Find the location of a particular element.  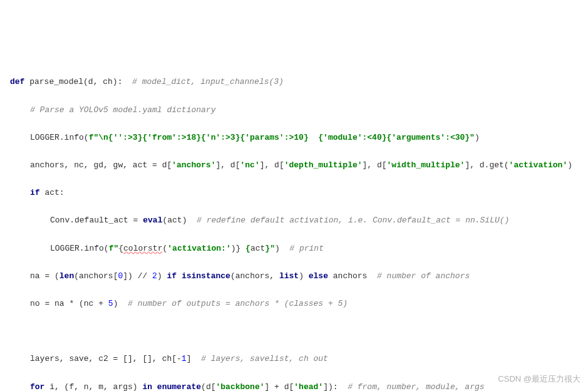

code-line: no = na * (nc + 5) # number of outputs =… is located at coordinates (294, 304).